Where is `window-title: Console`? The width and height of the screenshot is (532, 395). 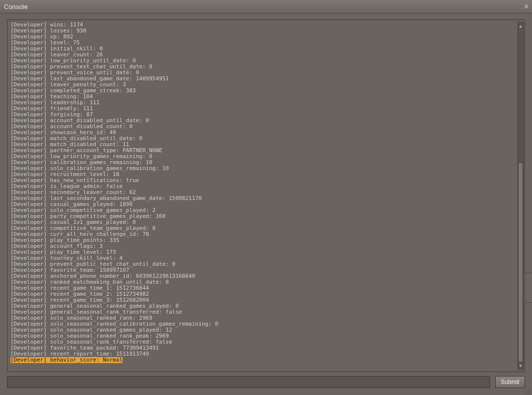 window-title: Console is located at coordinates (16, 7).